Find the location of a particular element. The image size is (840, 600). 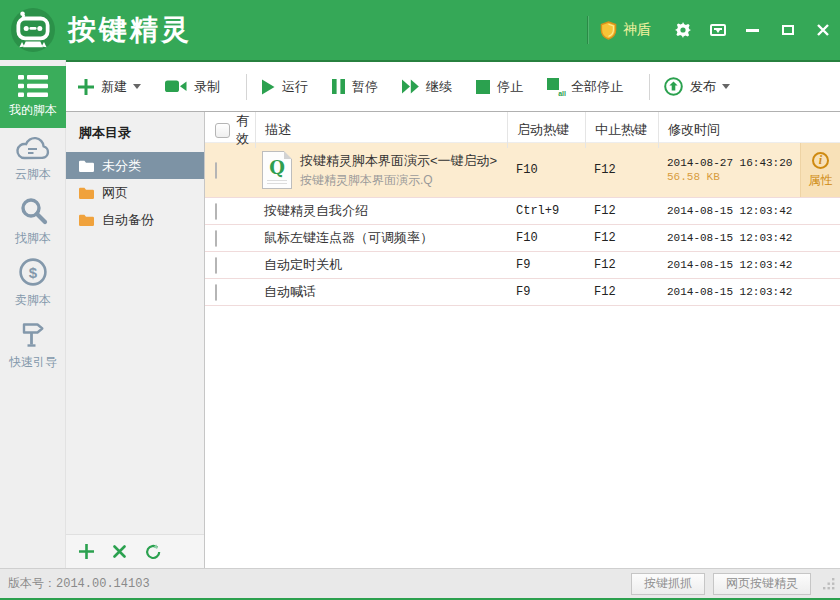

header-description: 描述 is located at coordinates (381, 130).